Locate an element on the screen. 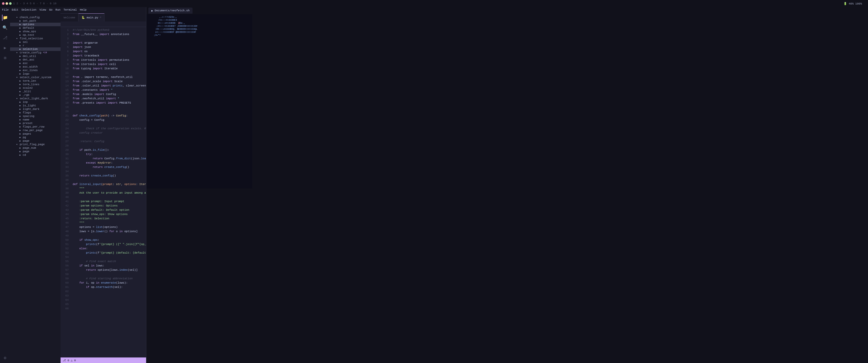  tree-item-page-num: ◈ page_num is located at coordinates (35, 148).